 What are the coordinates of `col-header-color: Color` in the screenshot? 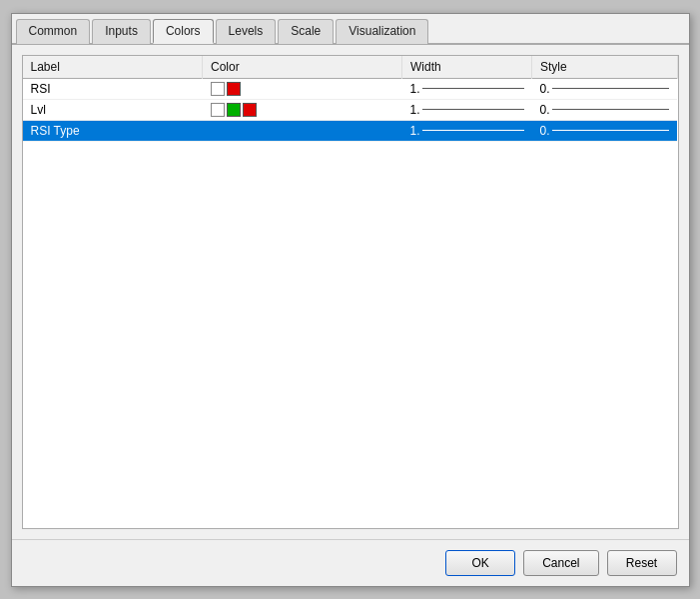 It's located at (303, 68).